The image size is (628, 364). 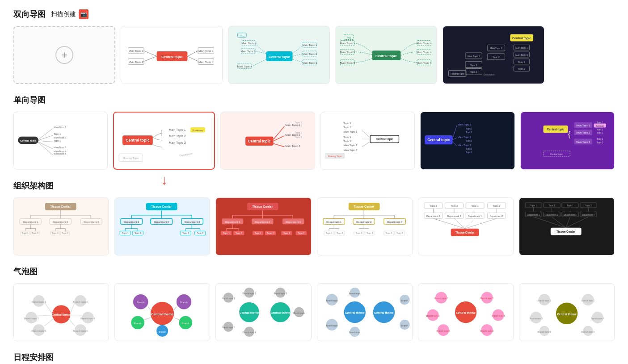 I want to click on template-card-basic: Central topic Main Topic 1 Main Topic 2 …, so click(x=172, y=55).